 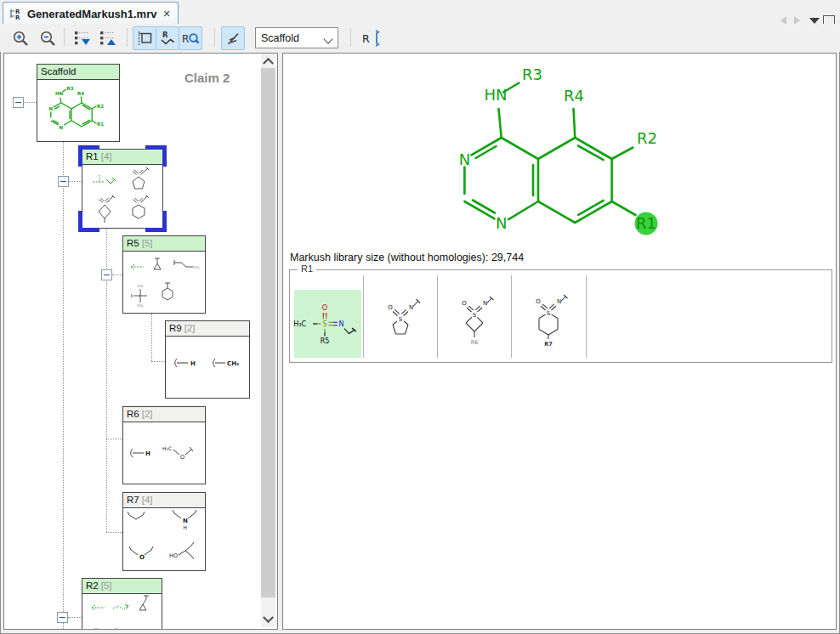 I want to click on rgroup-query-toggle: R, so click(x=190, y=38).